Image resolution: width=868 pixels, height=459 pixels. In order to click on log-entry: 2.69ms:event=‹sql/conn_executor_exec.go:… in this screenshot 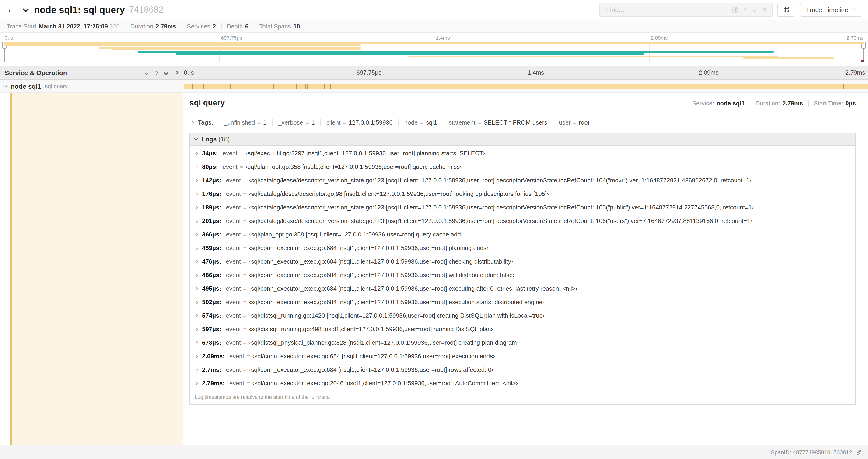, I will do `click(523, 356)`.